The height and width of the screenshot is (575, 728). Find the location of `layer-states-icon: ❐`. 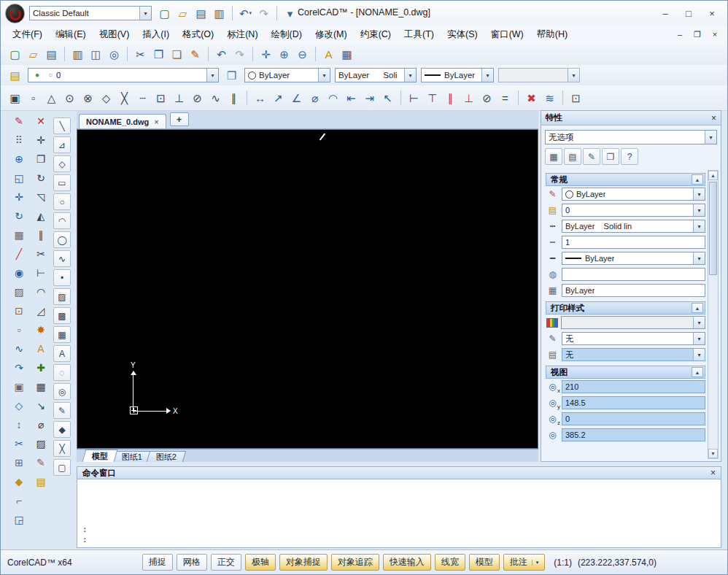

layer-states-icon: ❐ is located at coordinates (232, 76).